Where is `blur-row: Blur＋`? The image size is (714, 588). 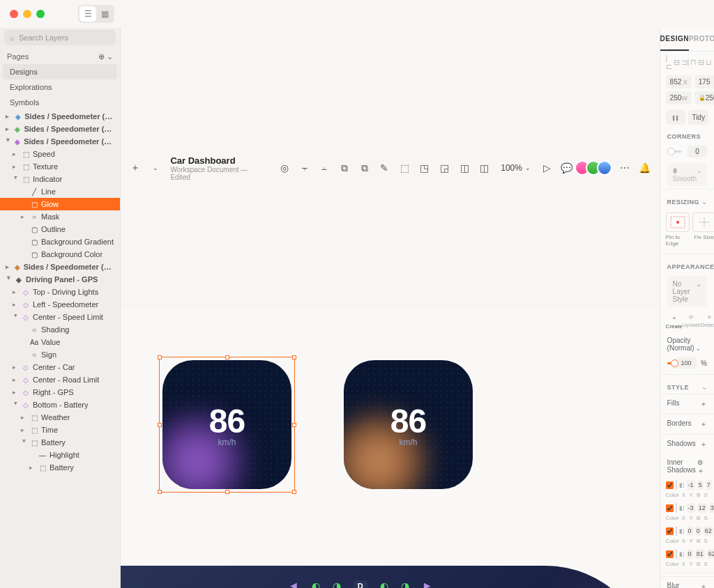
blur-row: Blur＋ is located at coordinates (688, 582).